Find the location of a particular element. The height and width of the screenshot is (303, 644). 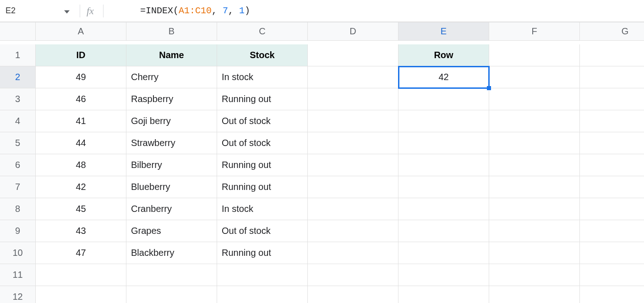

cell-E4 is located at coordinates (444, 121).